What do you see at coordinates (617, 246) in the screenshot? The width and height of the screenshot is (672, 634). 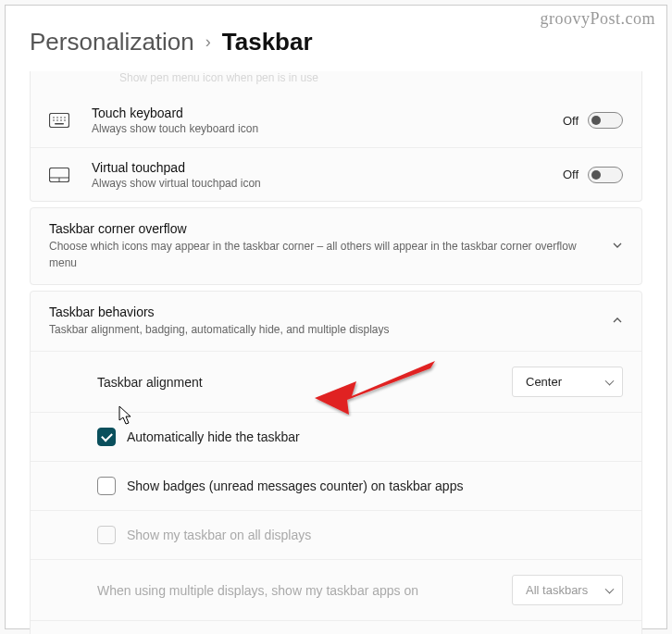 I see `chevron-down-icon` at bounding box center [617, 246].